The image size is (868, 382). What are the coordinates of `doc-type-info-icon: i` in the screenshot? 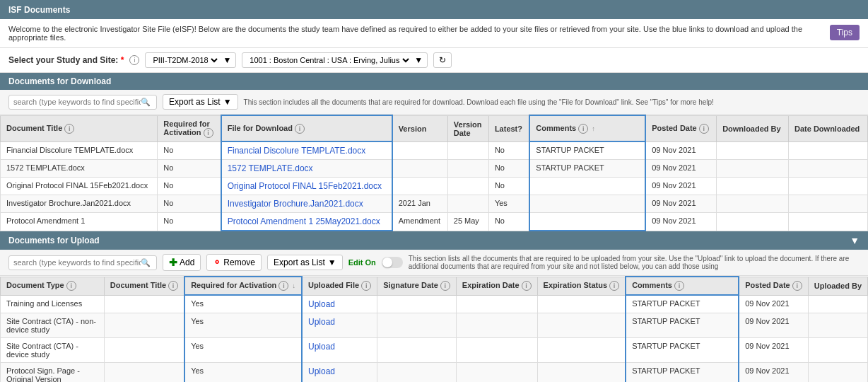 It's located at (71, 286).